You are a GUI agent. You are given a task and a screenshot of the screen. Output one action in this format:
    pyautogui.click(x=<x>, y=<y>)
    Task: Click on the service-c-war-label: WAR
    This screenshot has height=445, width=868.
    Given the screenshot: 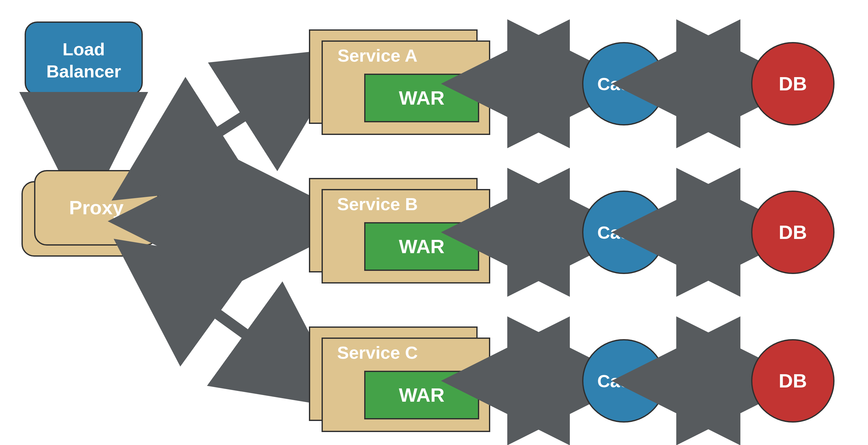 What is the action you would take?
    pyautogui.click(x=422, y=395)
    